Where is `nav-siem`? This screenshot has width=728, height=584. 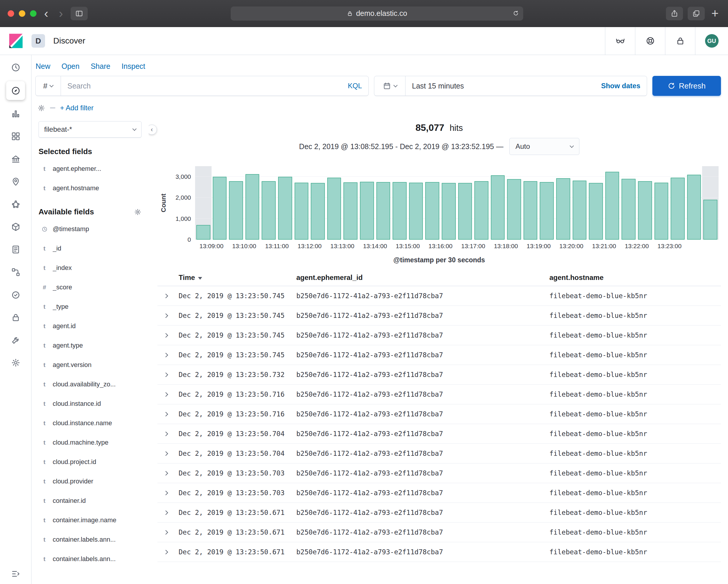 nav-siem is located at coordinates (16, 317).